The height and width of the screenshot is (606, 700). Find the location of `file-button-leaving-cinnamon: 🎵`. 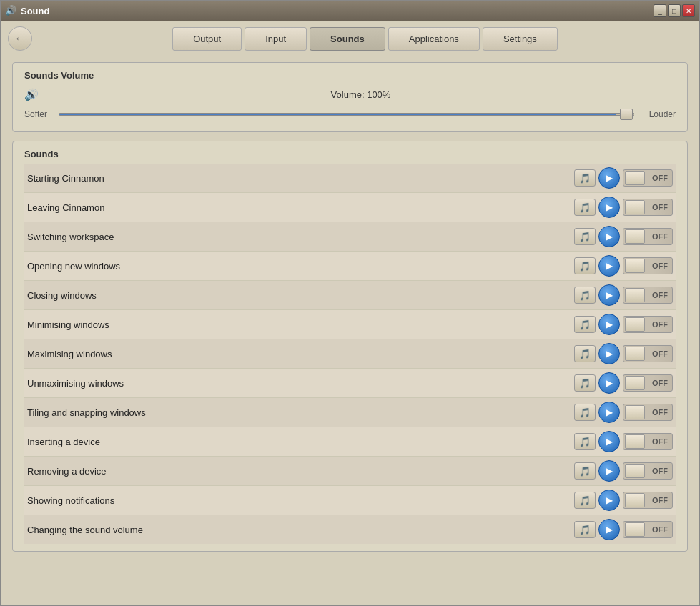

file-button-leaving-cinnamon: 🎵 is located at coordinates (585, 207).